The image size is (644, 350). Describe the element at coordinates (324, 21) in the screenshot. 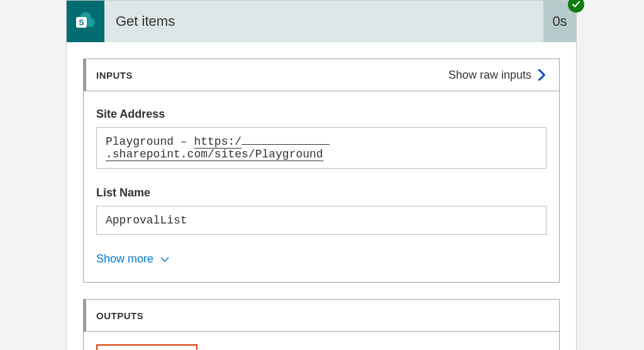

I see `action-title: Get items` at that location.